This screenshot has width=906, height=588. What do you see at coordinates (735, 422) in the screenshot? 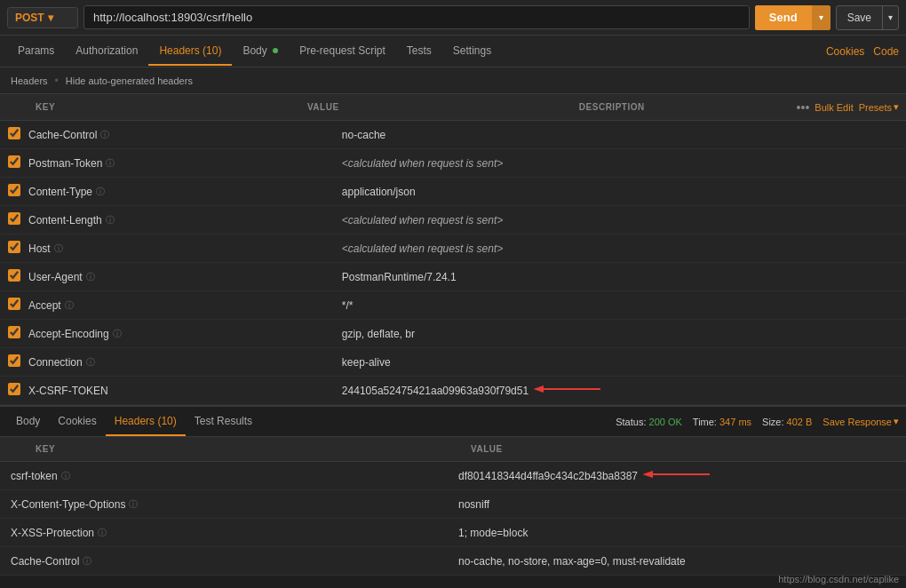
I see `time-value: 347 ms` at bounding box center [735, 422].